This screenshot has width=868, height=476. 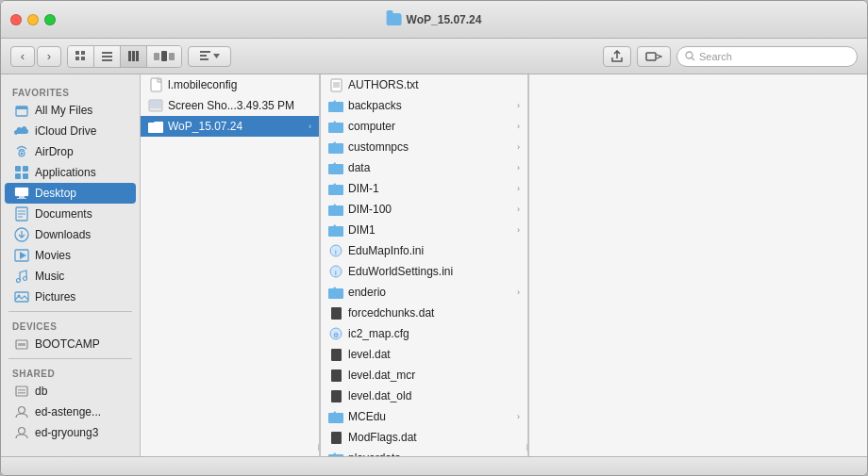 What do you see at coordinates (230, 85) in the screenshot?
I see `file-item: l.mobileconfig` at bounding box center [230, 85].